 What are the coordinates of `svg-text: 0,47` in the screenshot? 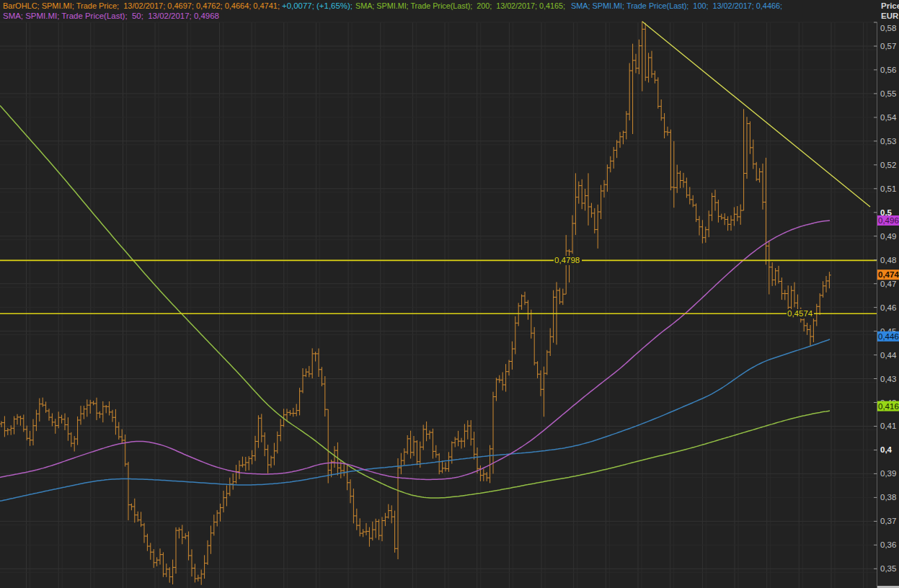 It's located at (888, 284).